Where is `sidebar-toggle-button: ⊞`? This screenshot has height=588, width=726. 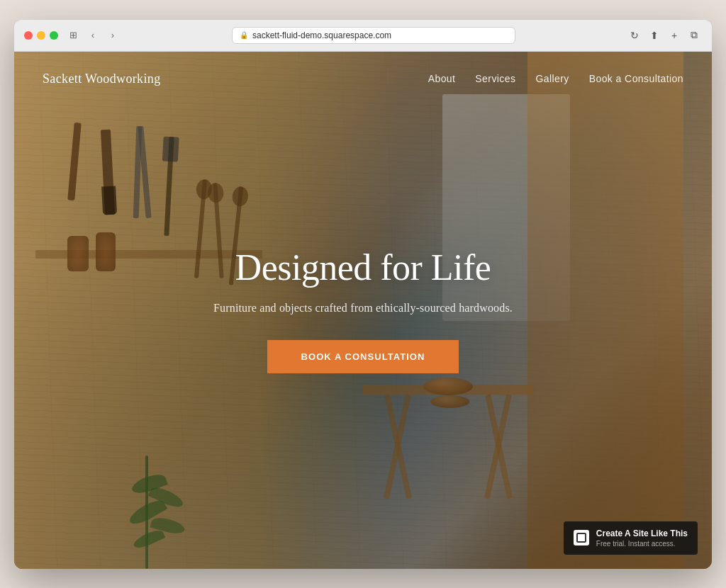
sidebar-toggle-button: ⊞ is located at coordinates (73, 35).